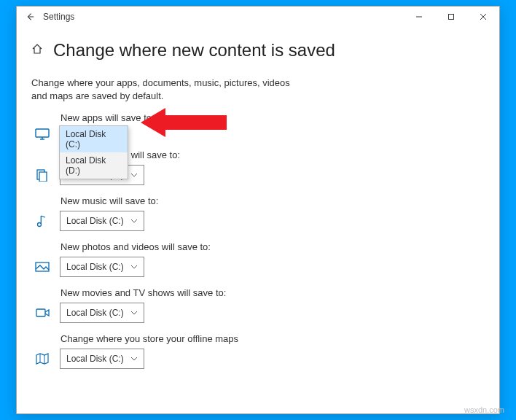  Describe the element at coordinates (42, 221) in the screenshot. I see `music-icon` at that location.